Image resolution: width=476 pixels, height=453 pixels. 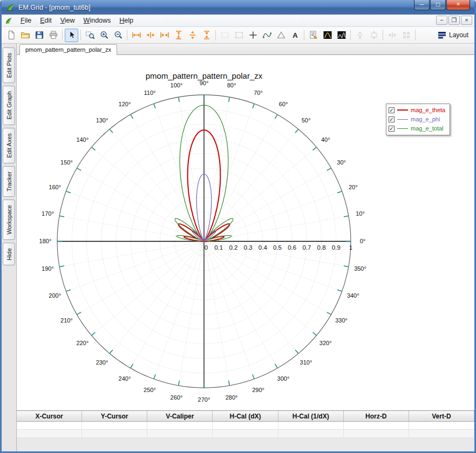 What do you see at coordinates (392, 128) in the screenshot?
I see `legend-checkbox-mag_e_total: ✓` at bounding box center [392, 128].